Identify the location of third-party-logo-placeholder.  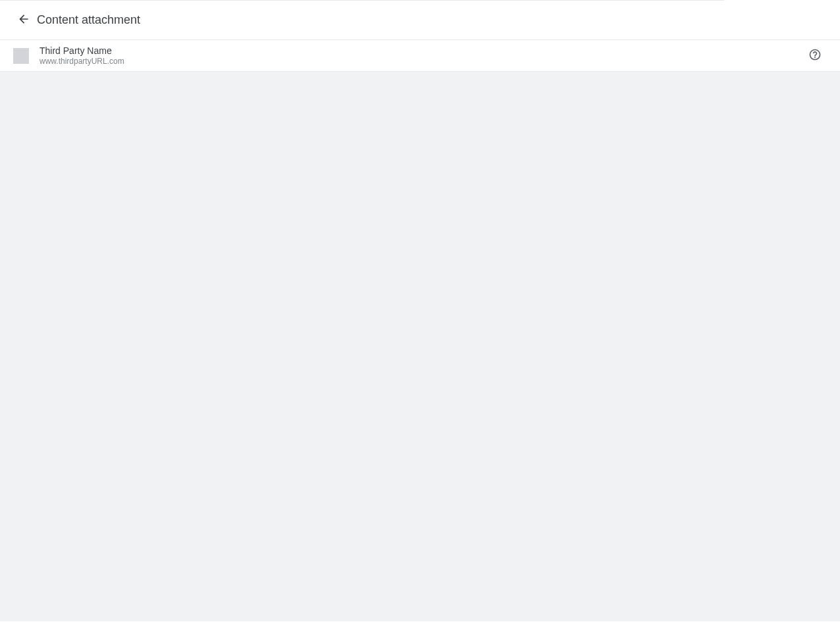
(21, 56).